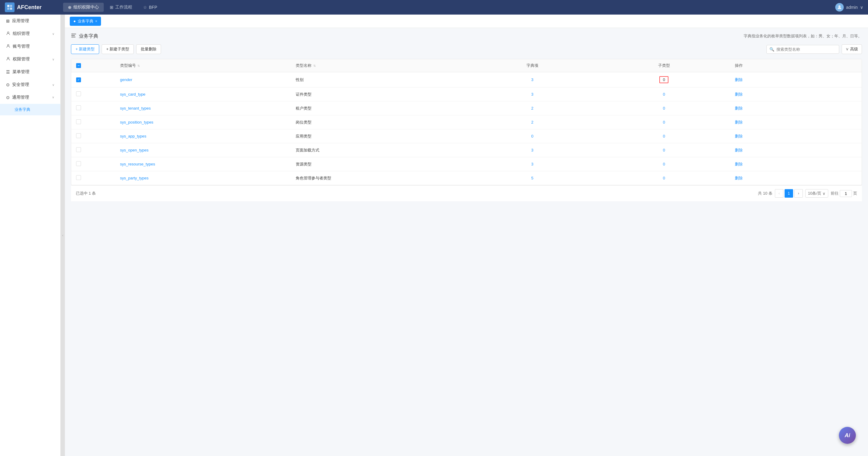  Describe the element at coordinates (137, 122) in the screenshot. I see `type-code-link-4: sys_position_types` at that location.